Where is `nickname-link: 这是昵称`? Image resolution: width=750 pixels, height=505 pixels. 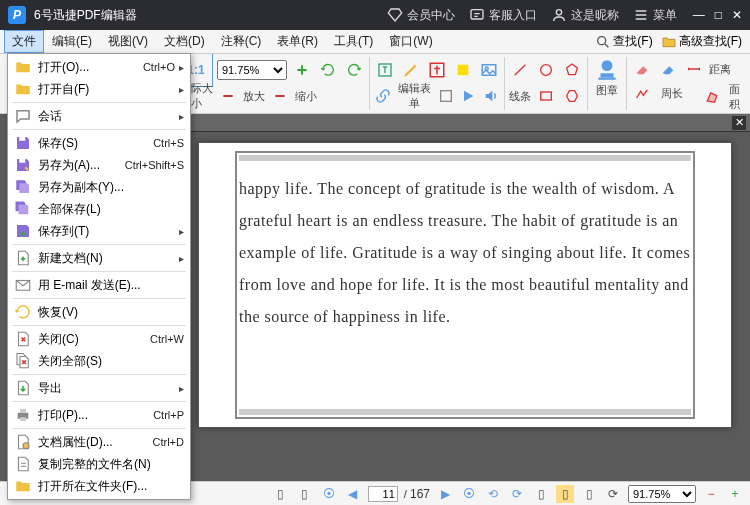
nickname-link: 这是昵称 is located at coordinates (585, 16).